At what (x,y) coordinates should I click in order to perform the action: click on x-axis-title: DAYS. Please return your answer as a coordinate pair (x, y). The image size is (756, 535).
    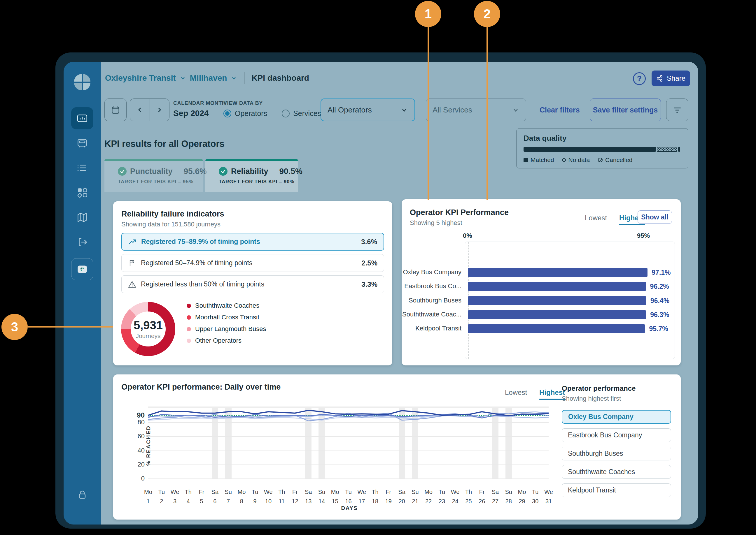
    Looking at the image, I should click on (349, 508).